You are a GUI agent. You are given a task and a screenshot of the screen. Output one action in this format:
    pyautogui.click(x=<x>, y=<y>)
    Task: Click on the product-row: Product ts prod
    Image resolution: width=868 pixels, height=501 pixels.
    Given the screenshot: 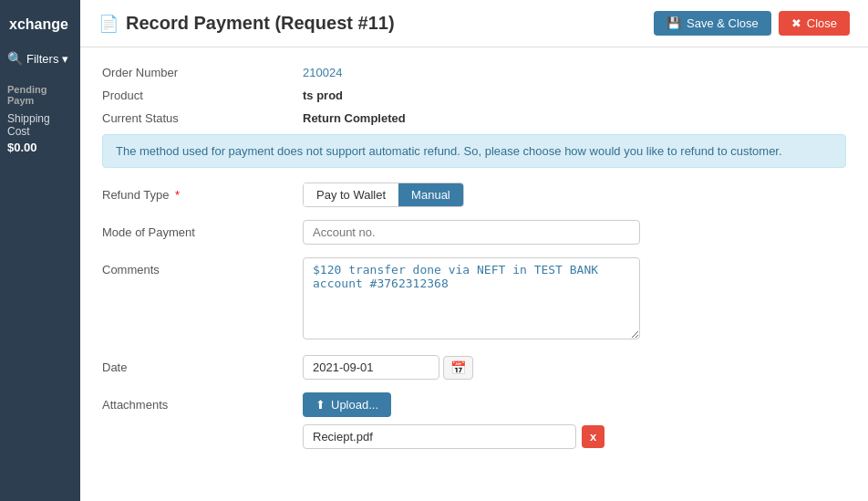 What is the action you would take?
    pyautogui.click(x=474, y=95)
    